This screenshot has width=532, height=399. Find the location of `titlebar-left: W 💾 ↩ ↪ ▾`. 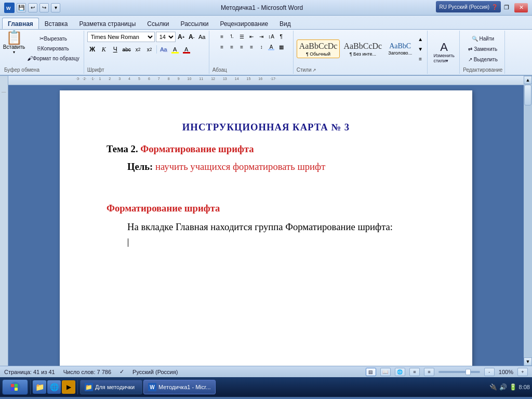

titlebar-left: W 💾 ↩ ↪ ▾ is located at coordinates (32, 8).